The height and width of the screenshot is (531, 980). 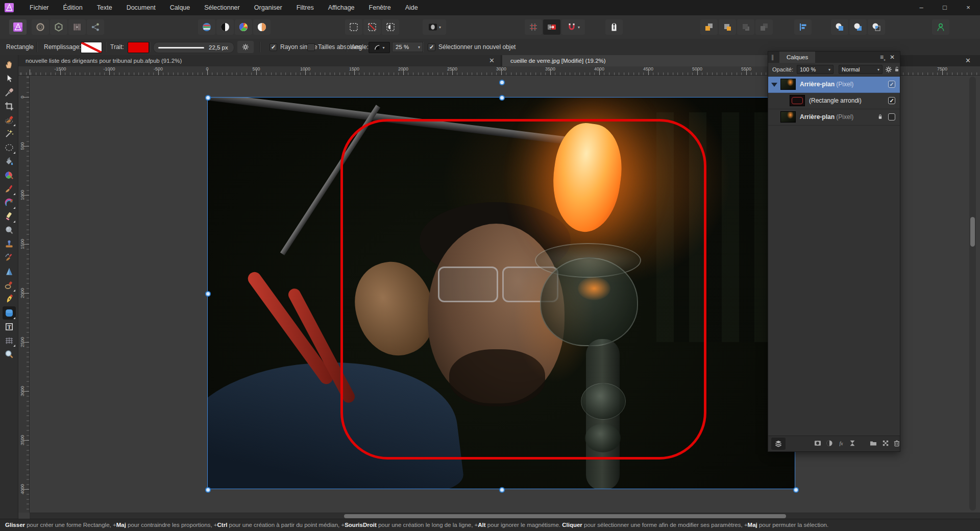 What do you see at coordinates (505, 516) in the screenshot?
I see `horizontal-scrollbar` at bounding box center [505, 516].